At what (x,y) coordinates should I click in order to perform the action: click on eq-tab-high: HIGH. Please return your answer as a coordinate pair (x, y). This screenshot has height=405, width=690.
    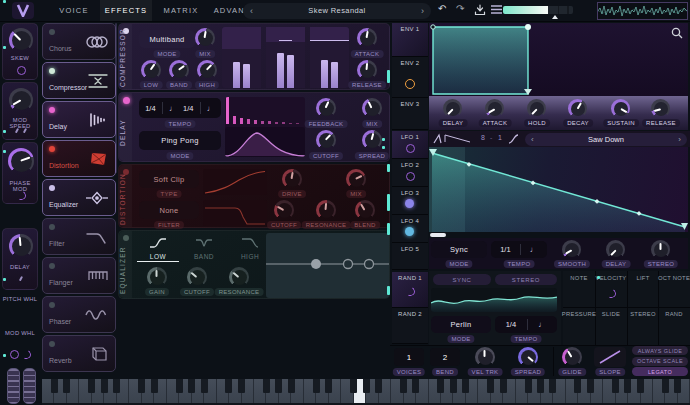
    Looking at the image, I should click on (250, 248).